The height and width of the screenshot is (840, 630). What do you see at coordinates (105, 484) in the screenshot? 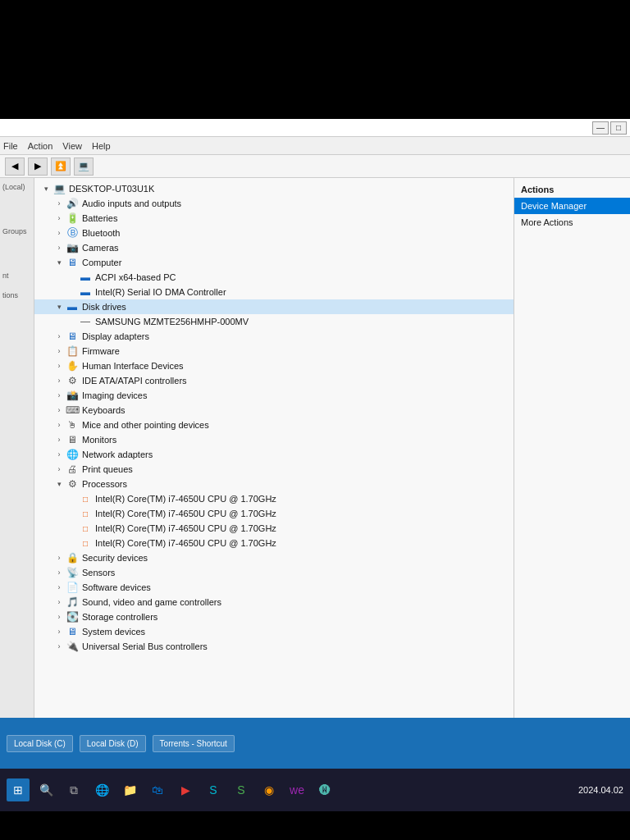
I see `label-processors: Processors` at bounding box center [105, 484].